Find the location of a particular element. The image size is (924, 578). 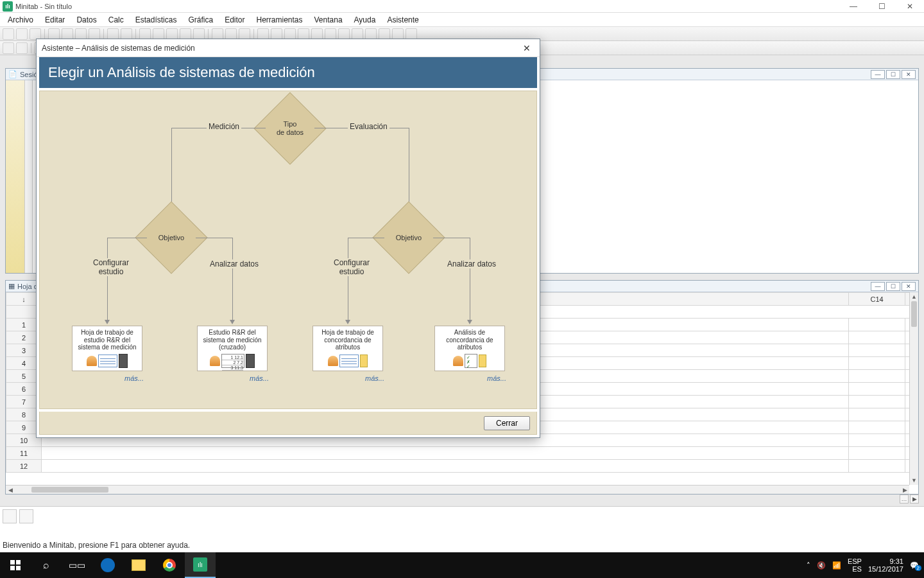

taskbar-minitab-icon: ılı is located at coordinates (200, 565).